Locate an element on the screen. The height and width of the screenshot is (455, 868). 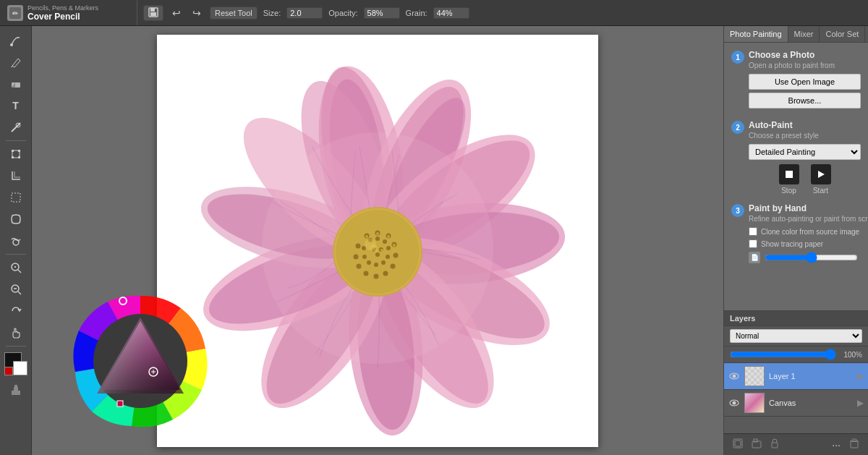
use-open-image-button: Use Open Image is located at coordinates (804, 82).